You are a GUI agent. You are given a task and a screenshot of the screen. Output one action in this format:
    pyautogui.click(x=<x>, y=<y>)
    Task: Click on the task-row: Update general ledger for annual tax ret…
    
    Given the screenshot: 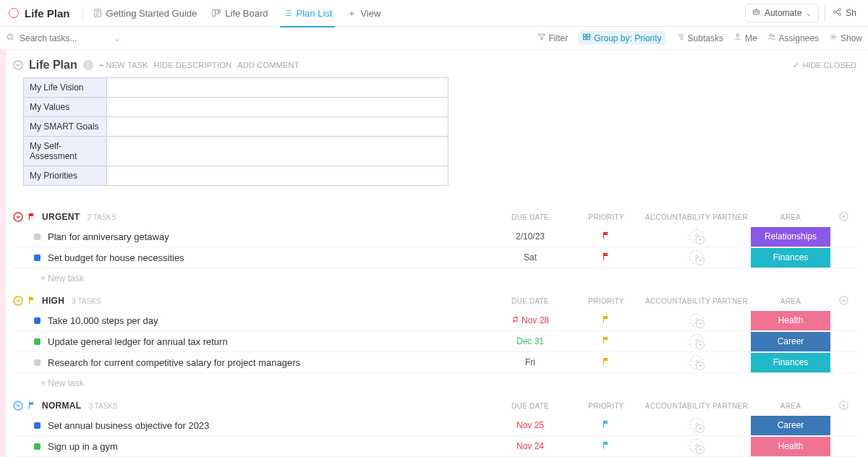 What is the action you would take?
    pyautogui.click(x=435, y=341)
    